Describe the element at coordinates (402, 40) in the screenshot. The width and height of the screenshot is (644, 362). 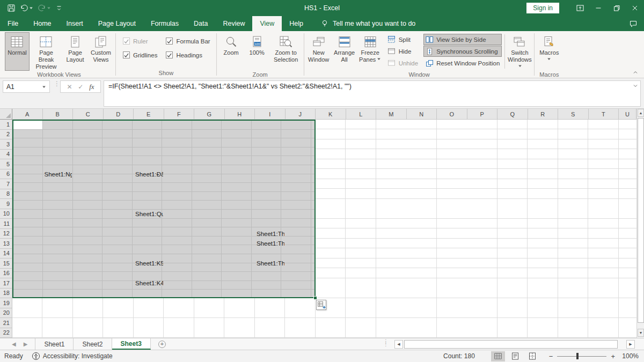
I see `split-button: Split` at that location.